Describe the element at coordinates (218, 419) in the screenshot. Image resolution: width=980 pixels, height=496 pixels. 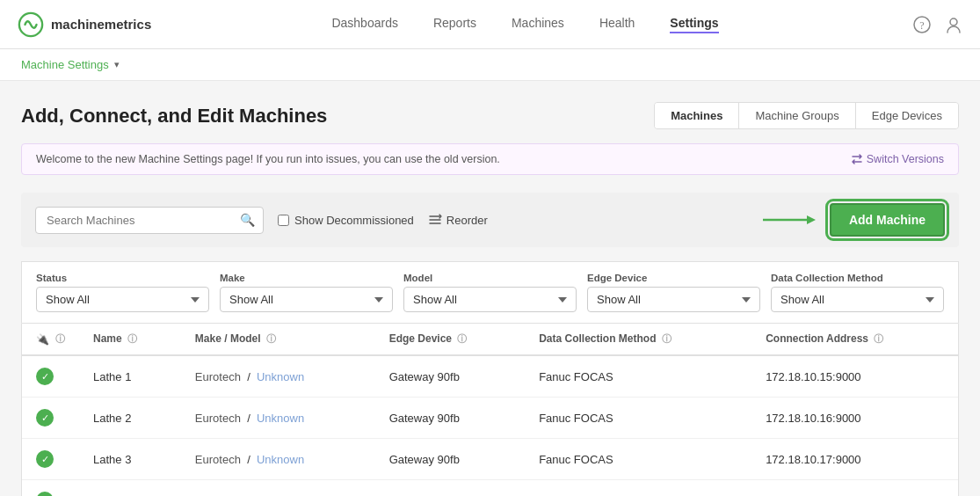
I see `make-1: Eurotech` at that location.